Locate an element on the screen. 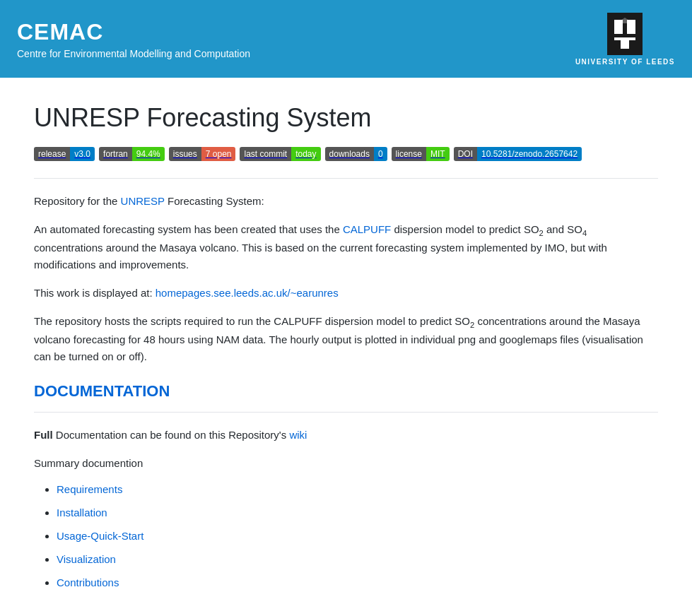 The image size is (692, 616). documentation-heading: DOCUMENTATION is located at coordinates (346, 391).